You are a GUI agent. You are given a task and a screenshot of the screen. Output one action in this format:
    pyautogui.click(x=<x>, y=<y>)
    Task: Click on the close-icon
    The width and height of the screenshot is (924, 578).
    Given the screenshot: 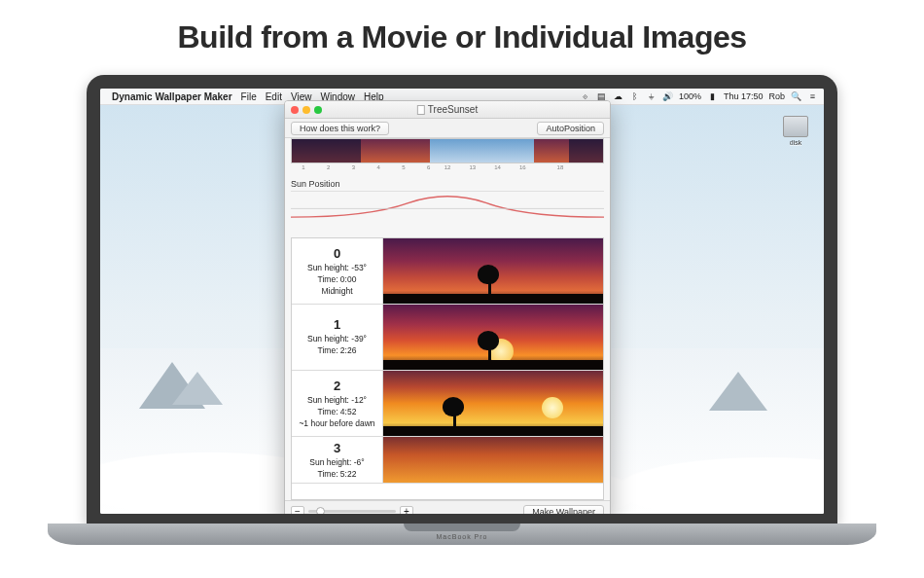 What is the action you would take?
    pyautogui.click(x=295, y=110)
    